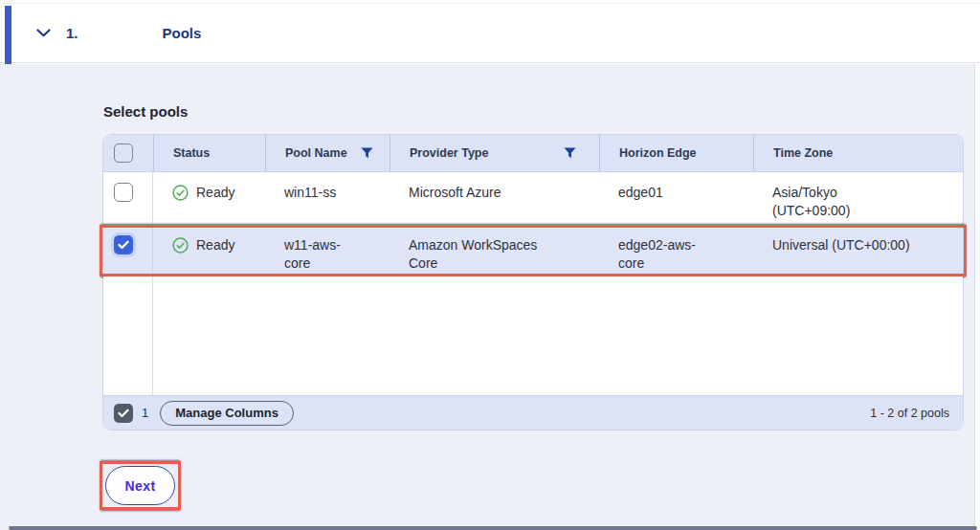 This screenshot has height=530, width=980. What do you see at coordinates (539, 92) in the screenshot?
I see `select-pools-heading: Select pools` at bounding box center [539, 92].